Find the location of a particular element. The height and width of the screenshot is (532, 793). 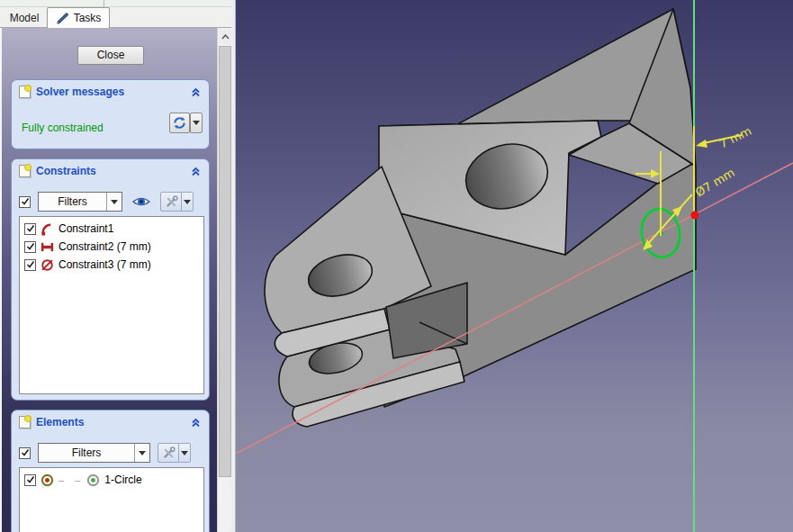

scroll-up-button is located at coordinates (225, 37).